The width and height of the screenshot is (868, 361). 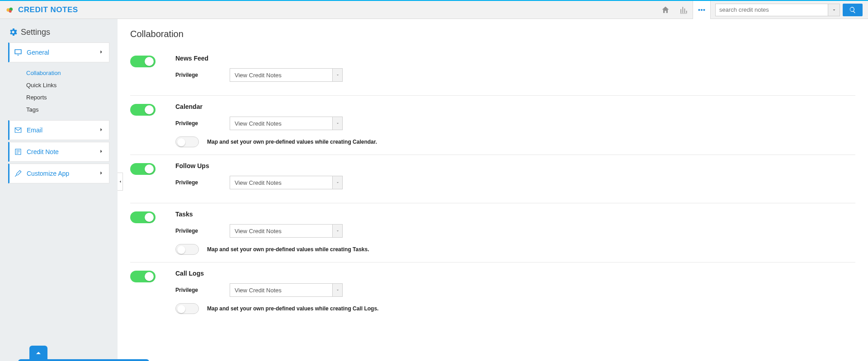 I want to click on toggle-map-tasks, so click(x=187, y=249).